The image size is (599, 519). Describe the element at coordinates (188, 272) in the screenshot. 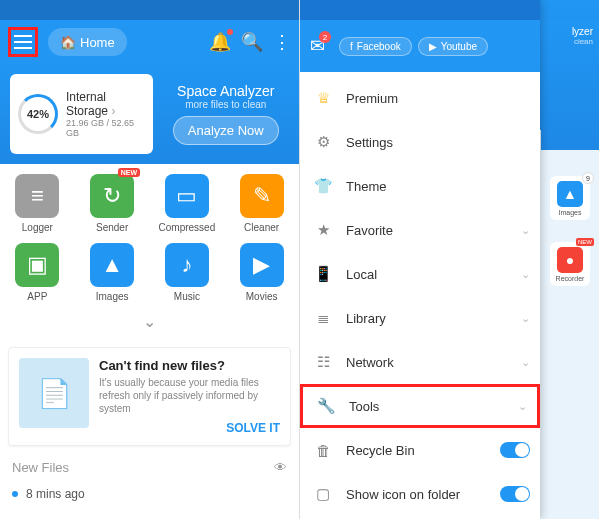

I see `grid-item-music: ♪Music` at that location.